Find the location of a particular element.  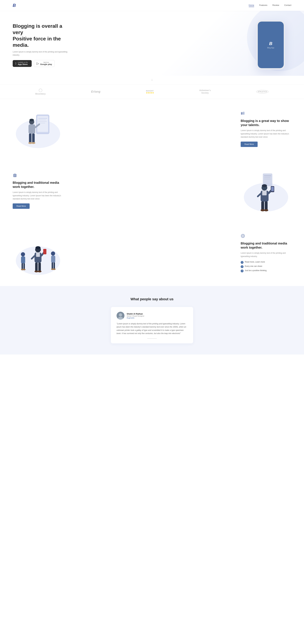

avatar is located at coordinates (121, 316).